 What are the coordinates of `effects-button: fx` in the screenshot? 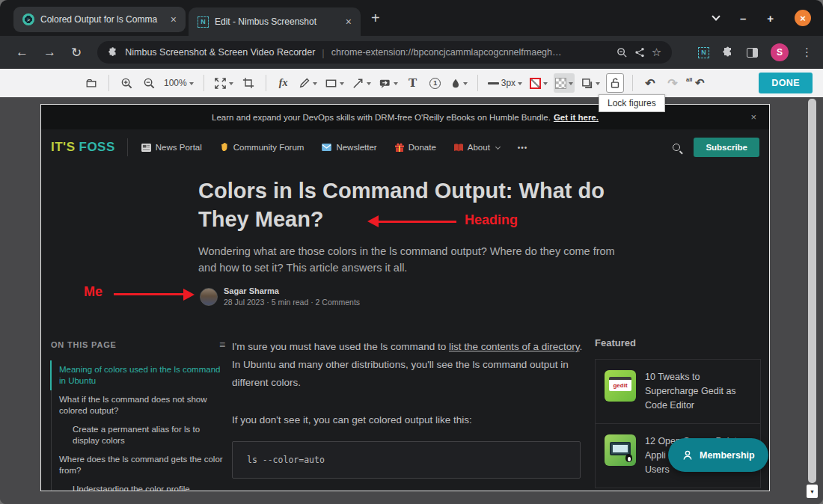 It's located at (284, 83).